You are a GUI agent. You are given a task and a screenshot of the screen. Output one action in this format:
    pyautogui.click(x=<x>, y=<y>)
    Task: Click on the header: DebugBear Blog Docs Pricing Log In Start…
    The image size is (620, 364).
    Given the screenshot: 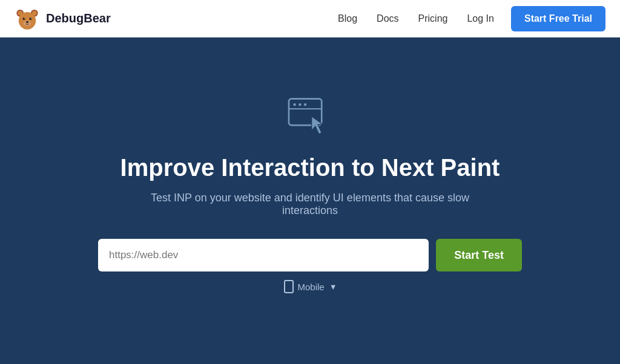 What is the action you would take?
    pyautogui.click(x=310, y=19)
    